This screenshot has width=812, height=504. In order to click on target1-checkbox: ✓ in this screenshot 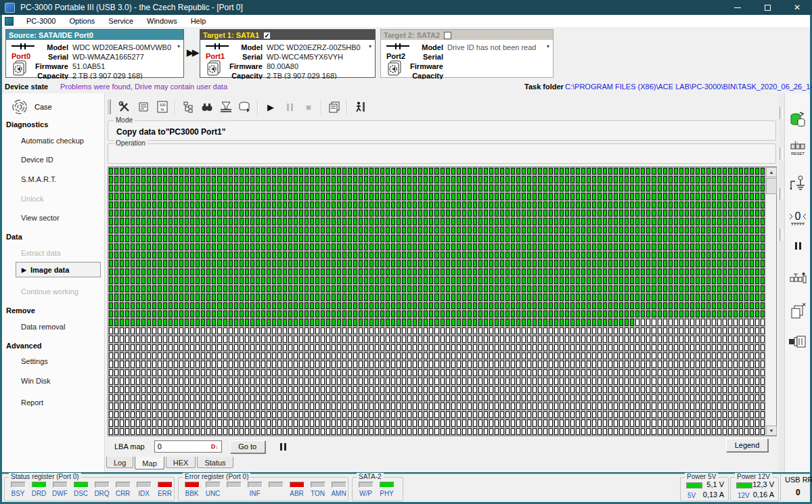, I will do `click(267, 35)`.